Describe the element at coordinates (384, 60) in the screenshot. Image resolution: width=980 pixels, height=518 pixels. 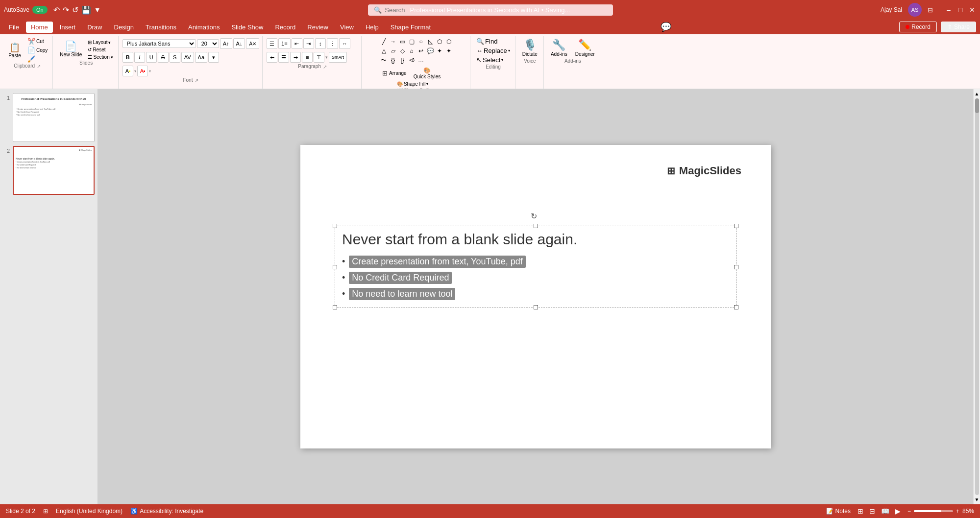
I see `shape-wave: 〜` at that location.